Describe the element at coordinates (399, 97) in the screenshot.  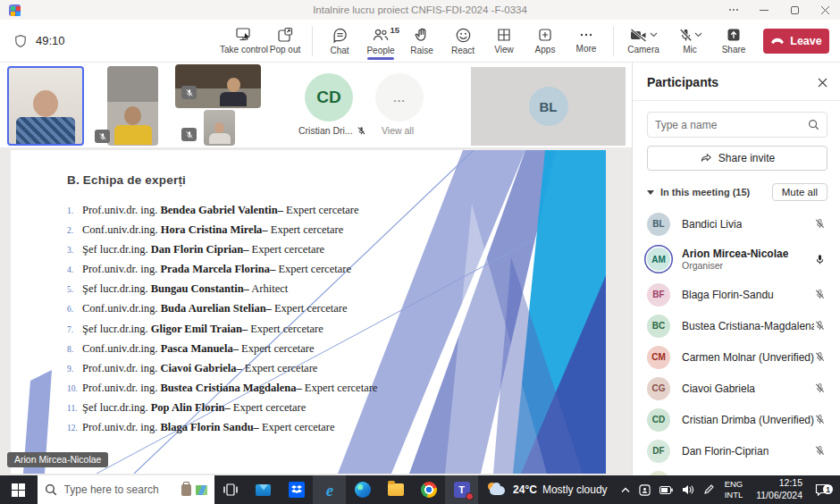
I see `view-all-button: ...` at that location.